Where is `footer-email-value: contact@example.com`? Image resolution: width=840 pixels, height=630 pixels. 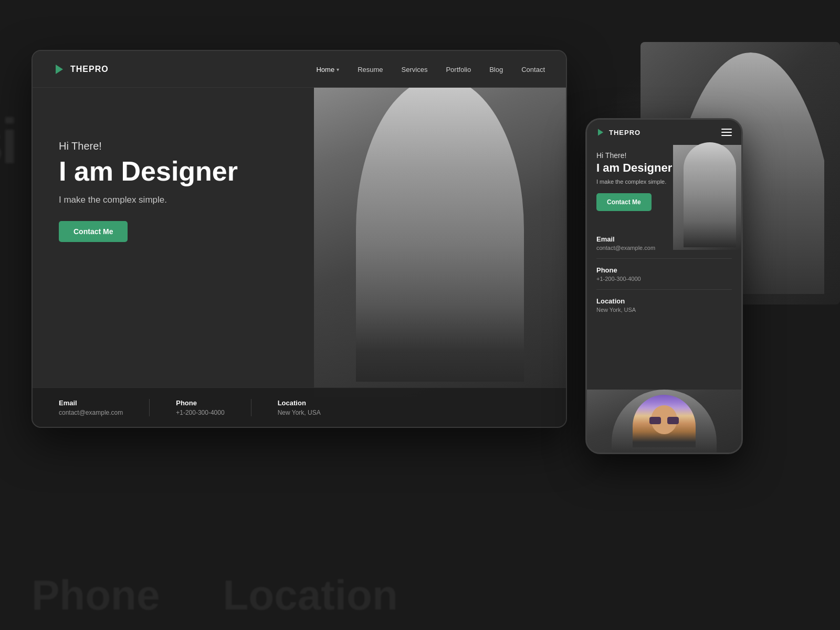 footer-email-value: contact@example.com is located at coordinates (91, 413).